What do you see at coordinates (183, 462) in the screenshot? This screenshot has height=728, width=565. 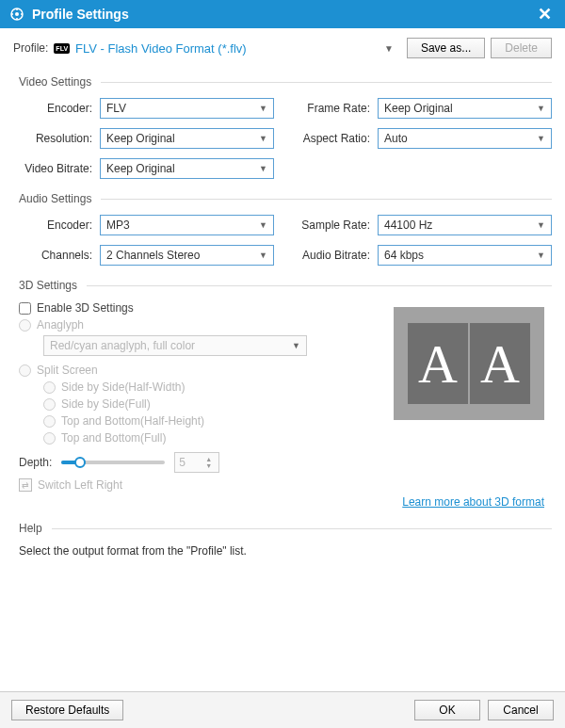 I see `depth-value: 5` at bounding box center [183, 462].